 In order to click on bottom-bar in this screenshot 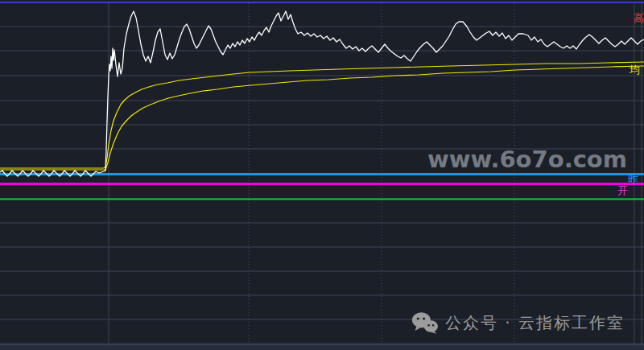, I will do `click(322, 348)`.